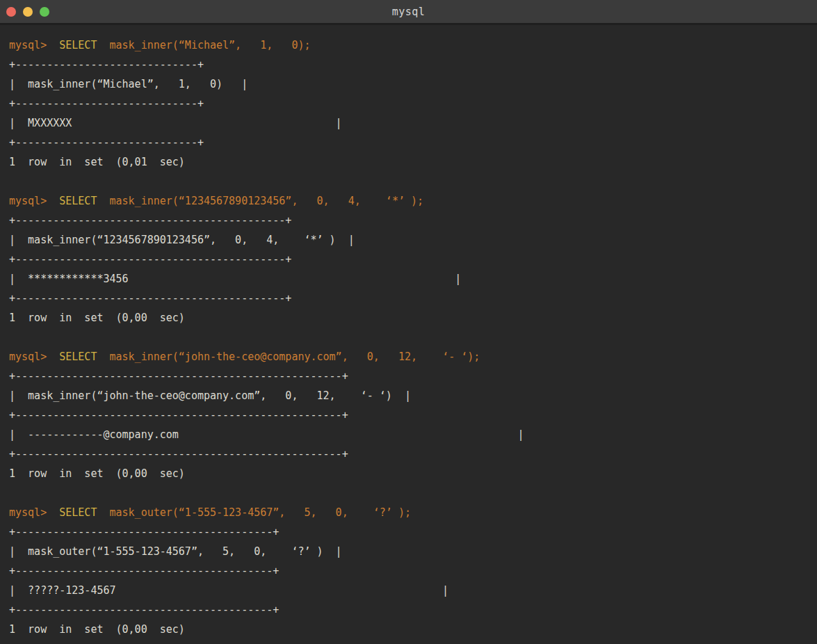  I want to click on table-data-row: | ------------@company.com |, so click(413, 435).